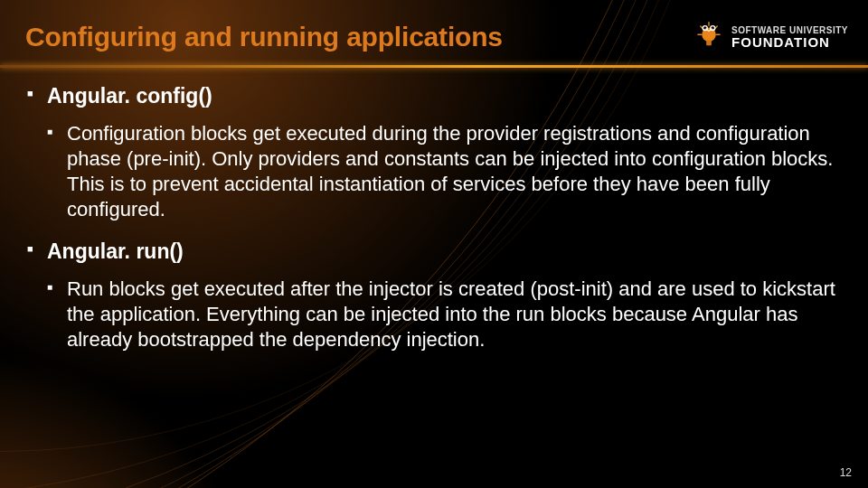 The height and width of the screenshot is (488, 868). I want to click on brand-line2: FOUNDATION, so click(790, 42).